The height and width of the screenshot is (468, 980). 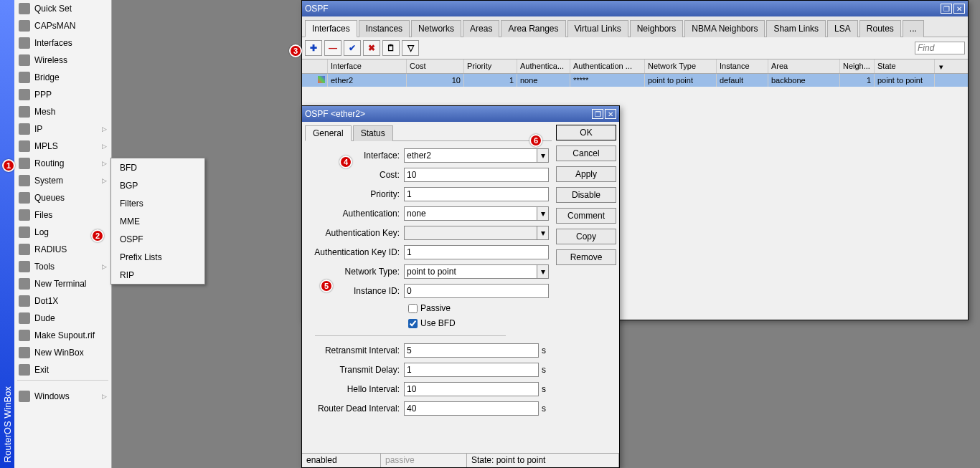 I want to click on tab-areas: Areas, so click(x=481, y=29).